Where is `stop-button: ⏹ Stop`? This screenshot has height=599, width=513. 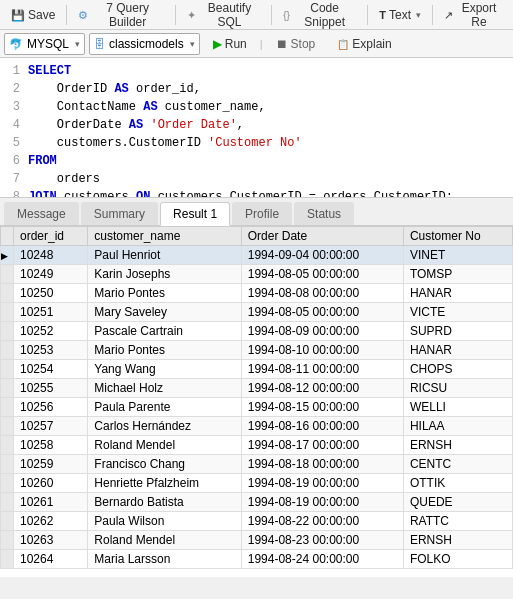
stop-button: ⏹ Stop is located at coordinates (296, 44).